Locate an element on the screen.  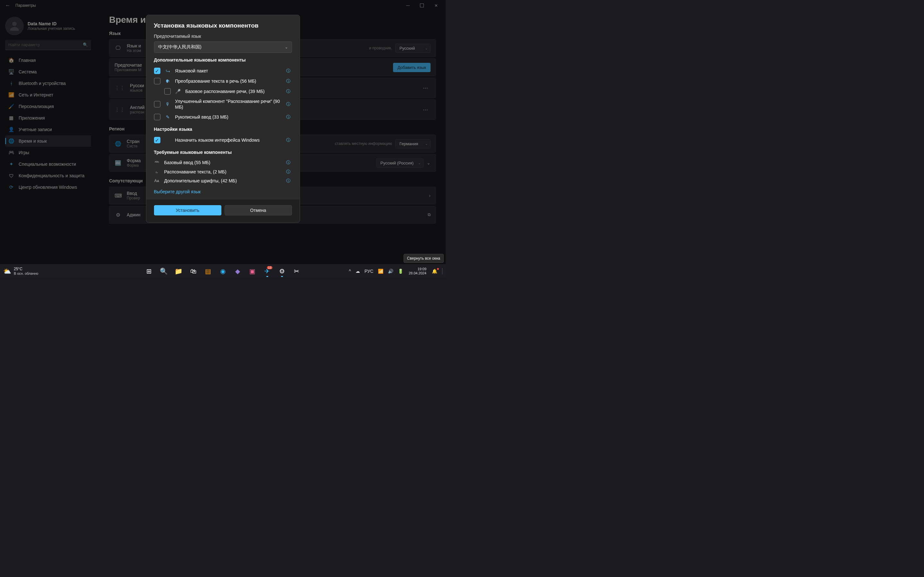
tray-wifi-icon: 📶 is located at coordinates (381, 271).